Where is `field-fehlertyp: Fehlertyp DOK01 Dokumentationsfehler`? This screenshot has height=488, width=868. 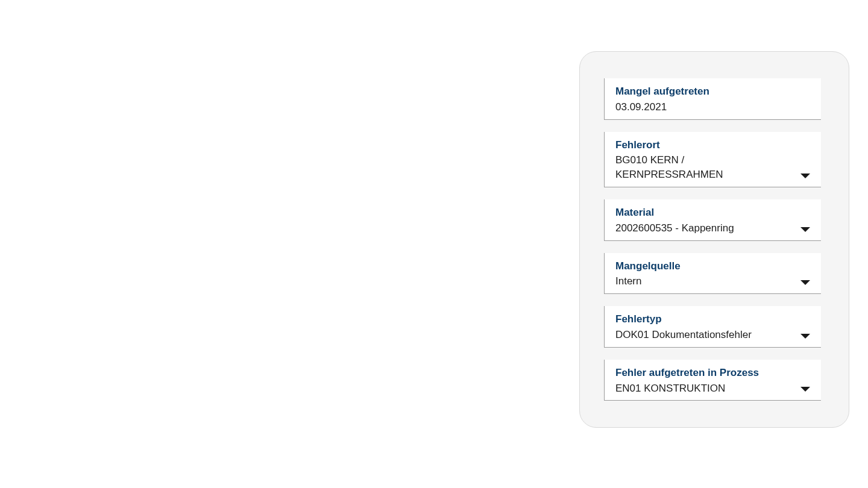
field-fehlertyp: Fehlertyp DOK01 Dokumentationsfehler is located at coordinates (712, 327).